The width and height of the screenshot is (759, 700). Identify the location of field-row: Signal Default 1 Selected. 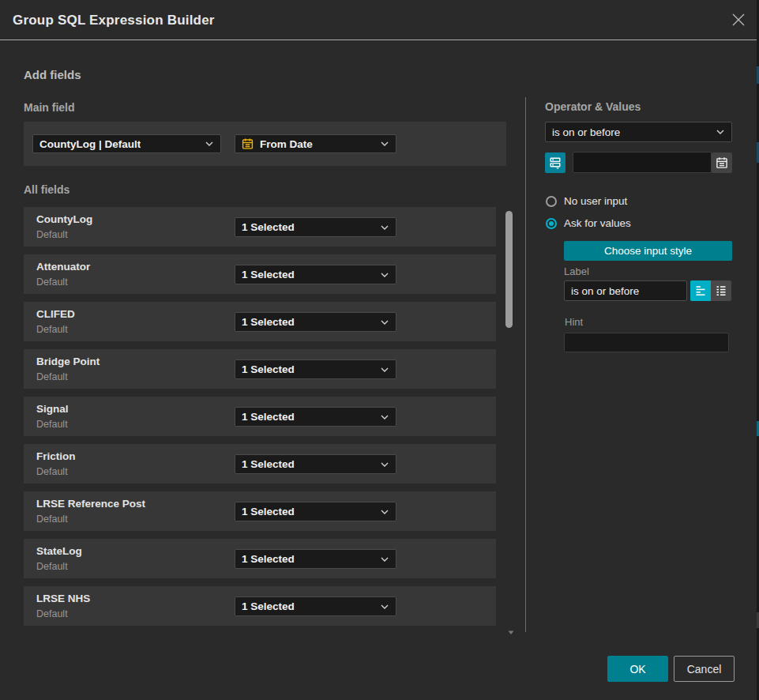
(260, 416).